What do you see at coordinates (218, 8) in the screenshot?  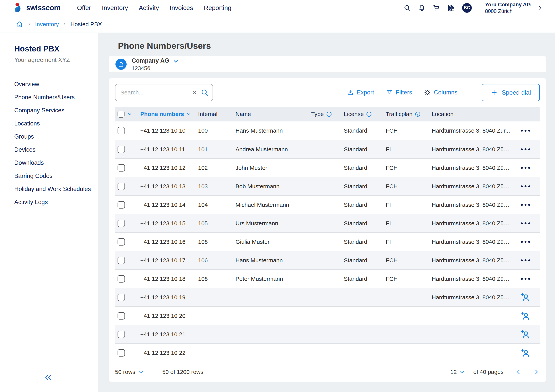 I see `nav-item-reporting: Reporting` at bounding box center [218, 8].